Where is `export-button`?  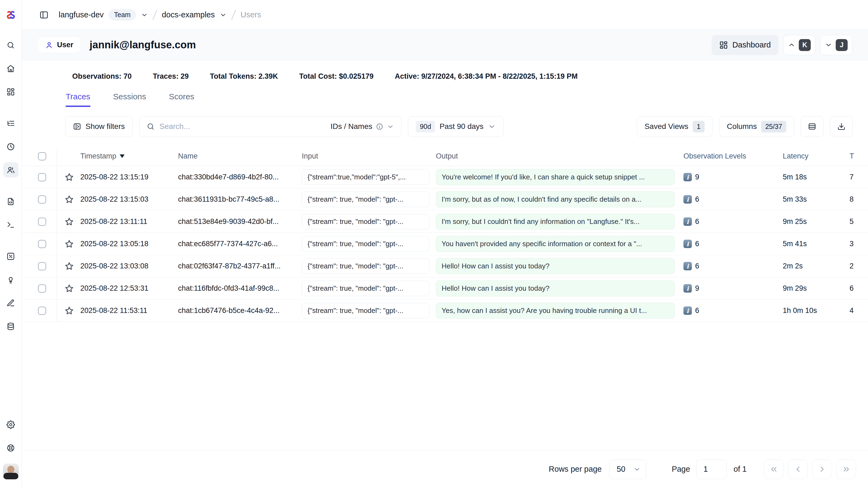 export-button is located at coordinates (841, 127).